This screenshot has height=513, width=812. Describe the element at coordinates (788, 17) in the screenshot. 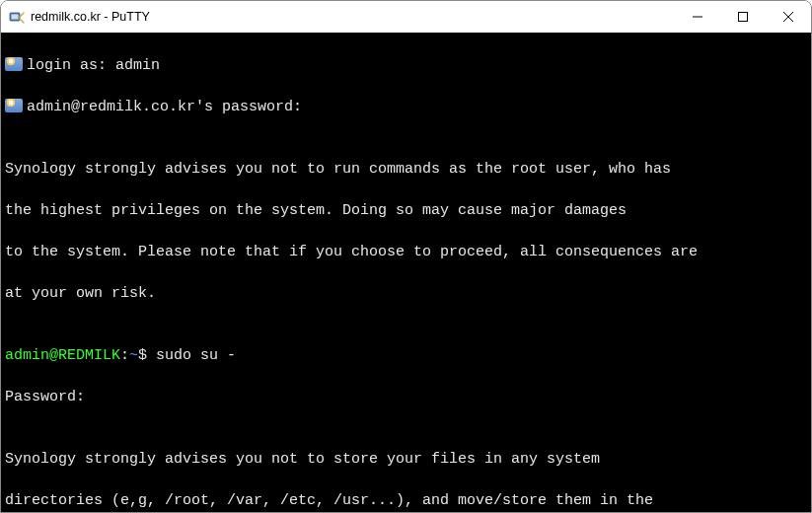

I see `close-button` at that location.